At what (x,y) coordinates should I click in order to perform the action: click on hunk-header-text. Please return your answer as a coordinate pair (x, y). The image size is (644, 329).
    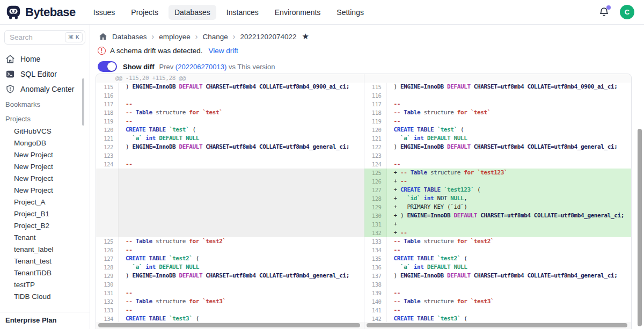
    Looking at the image, I should click on (498, 78).